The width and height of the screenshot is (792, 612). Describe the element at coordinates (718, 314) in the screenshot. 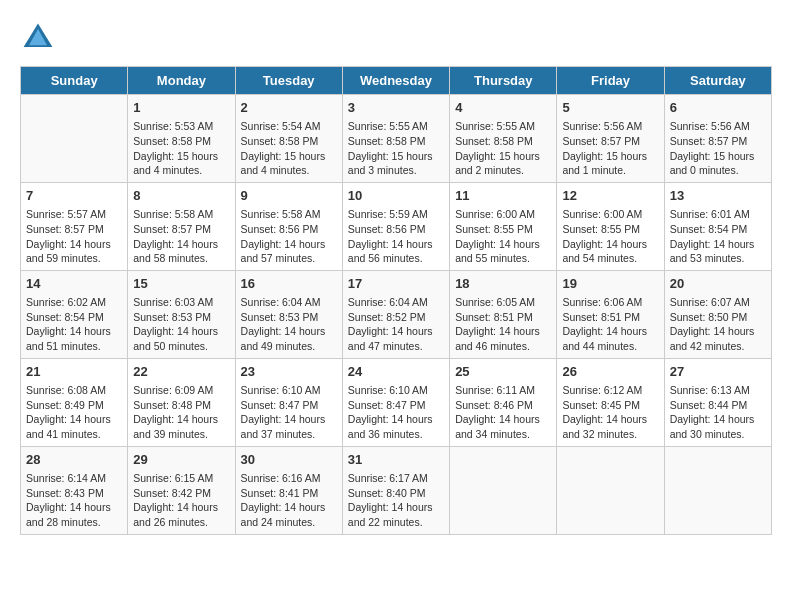

I see `calendar-cell: 20Sunrise: 6:07 AM Sunset: 8:50 PM Dayli…` at that location.